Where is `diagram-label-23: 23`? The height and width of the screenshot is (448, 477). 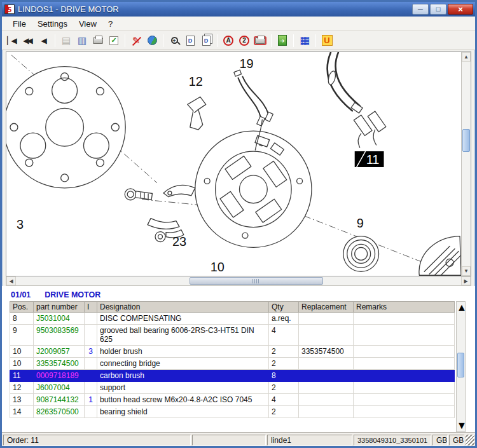 diagram-label-23: 23 is located at coordinates (179, 241).